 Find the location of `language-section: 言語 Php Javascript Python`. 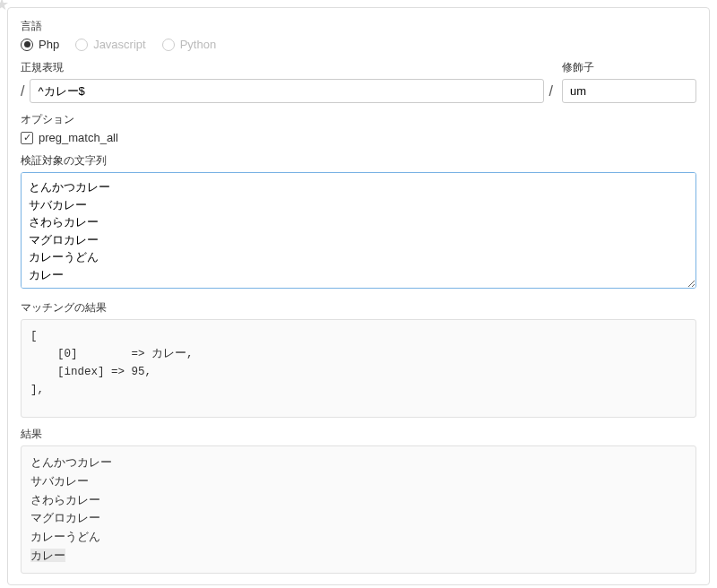

language-section: 言語 Php Javascript Python is located at coordinates (358, 35).